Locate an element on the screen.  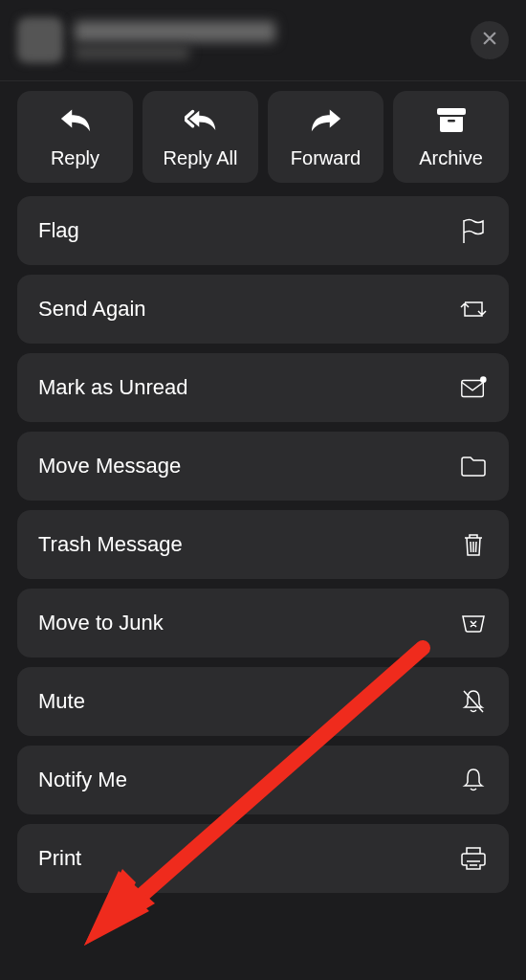
mark-unread-item: Mark as Unread is located at coordinates (263, 388).